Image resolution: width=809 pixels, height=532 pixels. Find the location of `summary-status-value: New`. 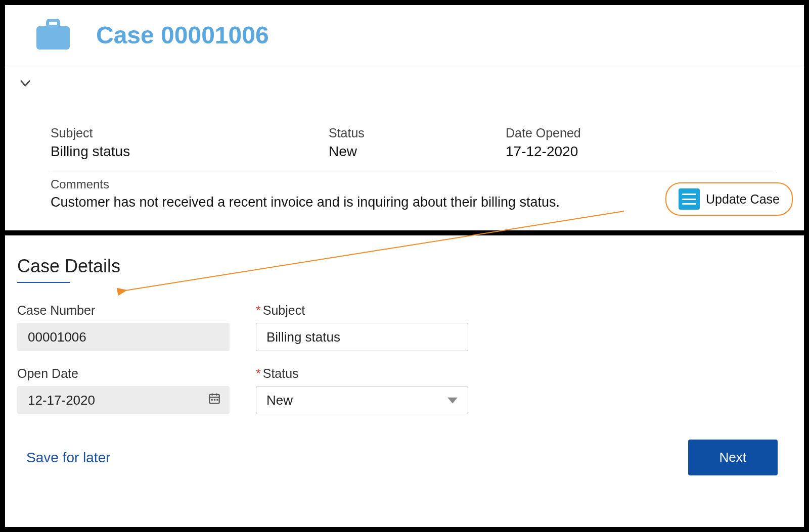

summary-status-value: New is located at coordinates (417, 152).